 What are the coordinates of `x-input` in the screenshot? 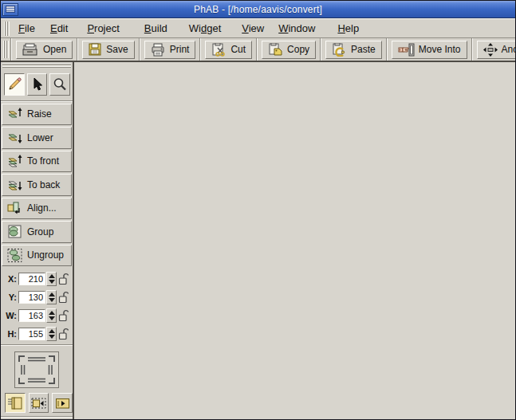 It's located at (32, 279).